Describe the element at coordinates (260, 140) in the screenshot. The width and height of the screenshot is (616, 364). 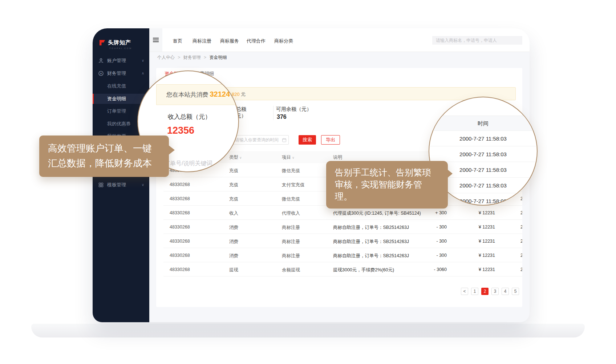
I see `date-query-input` at that location.